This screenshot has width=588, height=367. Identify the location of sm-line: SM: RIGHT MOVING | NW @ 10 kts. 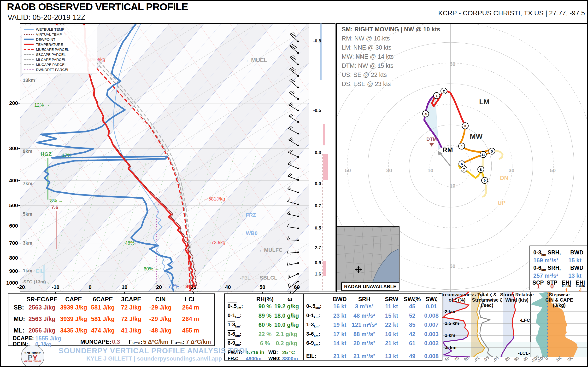
(391, 29).